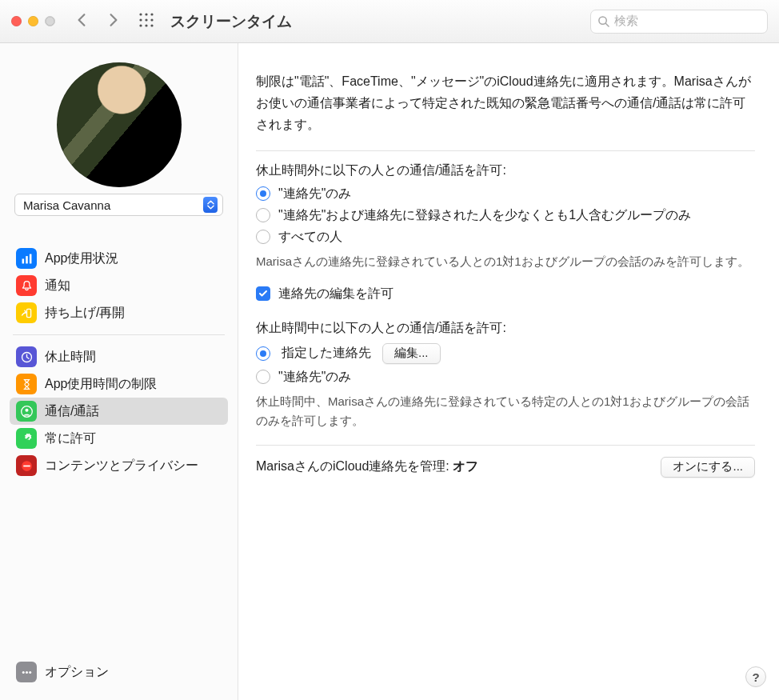 This screenshot has height=700, width=779. I want to click on back-button, so click(82, 21).